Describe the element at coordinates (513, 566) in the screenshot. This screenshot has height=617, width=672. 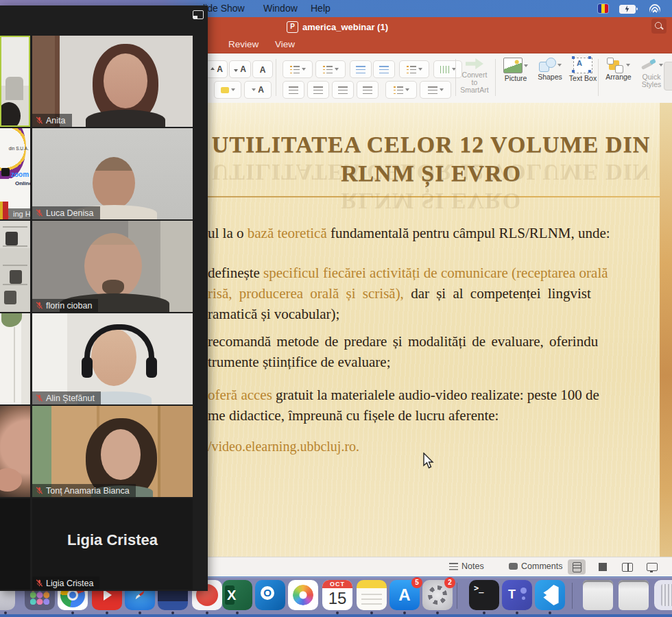
I see `comments-icon` at that location.